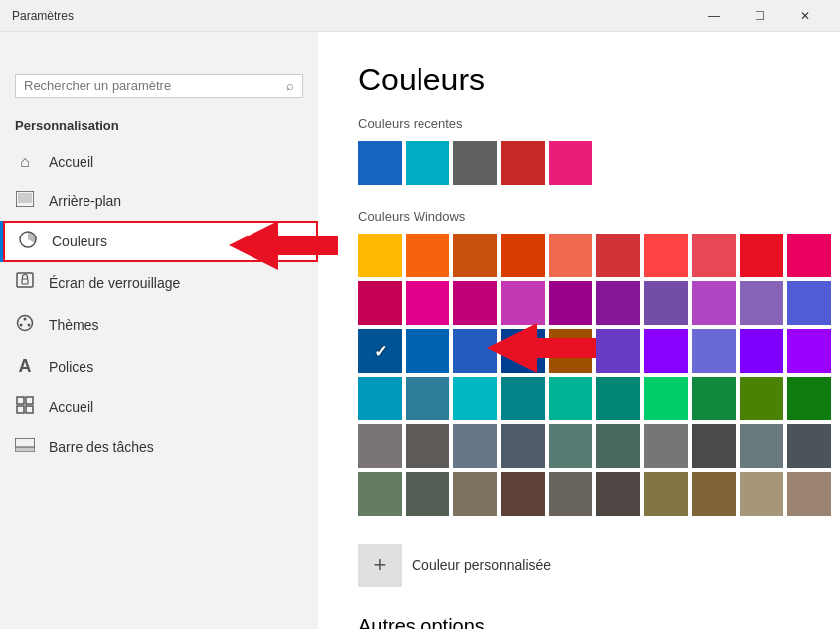 The width and height of the screenshot is (840, 629). What do you see at coordinates (159, 128) in the screenshot?
I see `sidebar-section-title: Personnalisation` at bounding box center [159, 128].